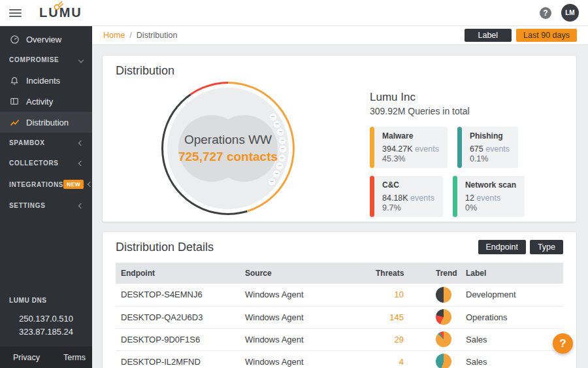 The width and height of the screenshot is (588, 368). Describe the element at coordinates (489, 196) in the screenshot. I see `stat-card-network-scan: Network scan 12 events 0%` at that location.